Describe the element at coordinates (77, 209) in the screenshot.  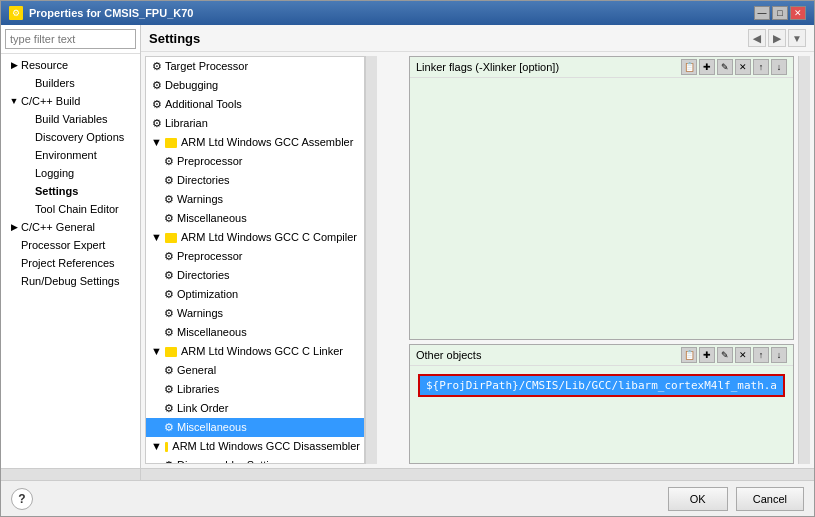
I see `sidebar-item-tce-label: Tool Chain Editor` at that location.